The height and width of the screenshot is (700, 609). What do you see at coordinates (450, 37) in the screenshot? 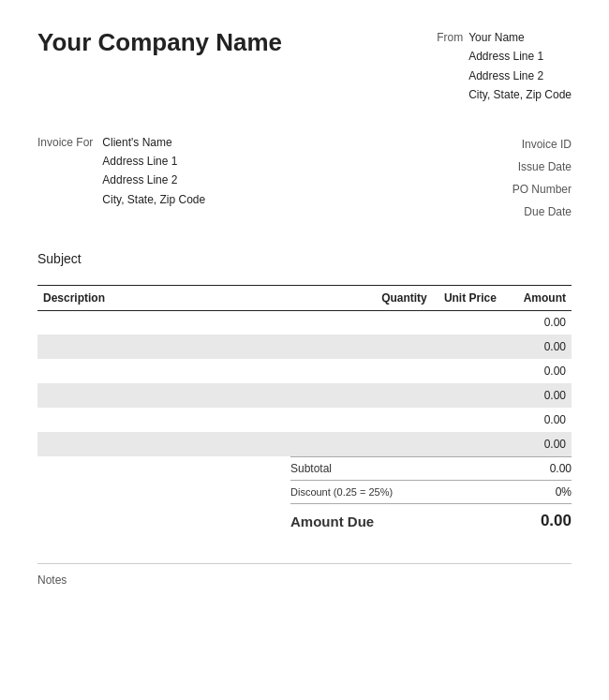
I see `from-label: From` at bounding box center [450, 37].